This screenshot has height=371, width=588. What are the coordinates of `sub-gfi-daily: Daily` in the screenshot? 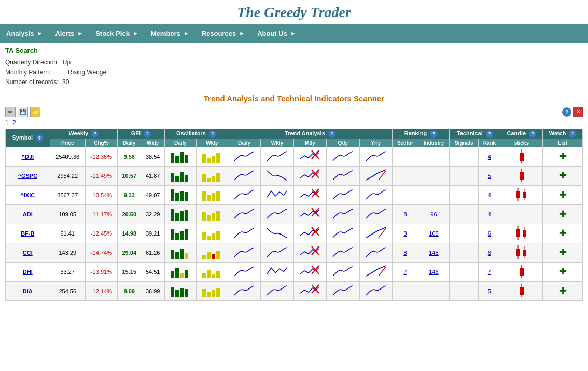 It's located at (130, 143).